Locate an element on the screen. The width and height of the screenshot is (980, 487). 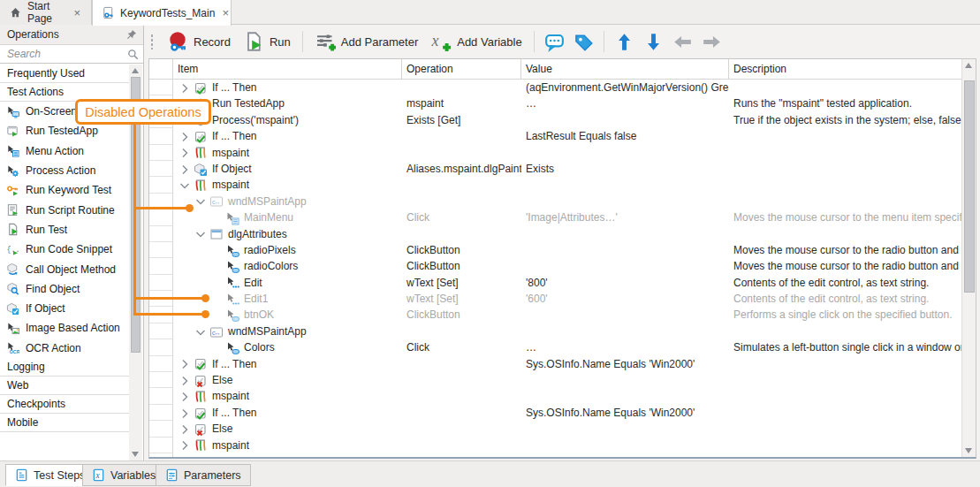
search-icon is located at coordinates (133, 55).